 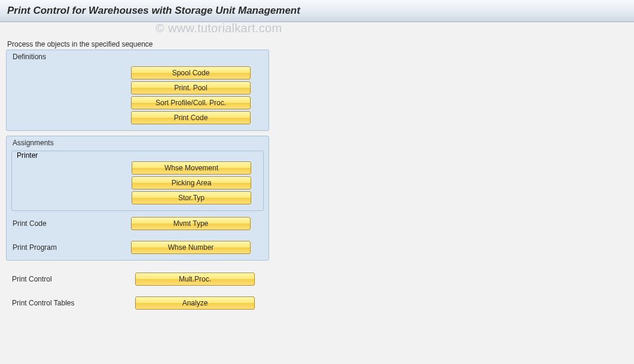 I want to click on printer-button-stack: Whse Movement Picking Area Stor.Typ, so click(x=195, y=183).